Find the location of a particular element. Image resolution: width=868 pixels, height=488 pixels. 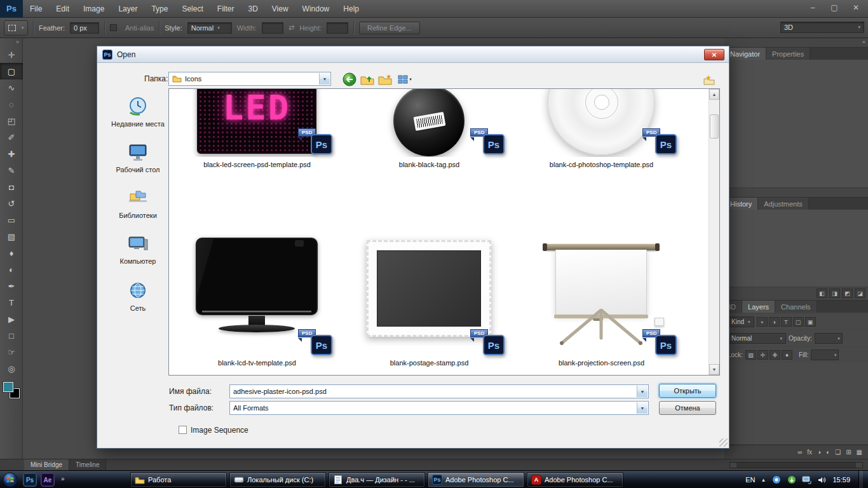

quick-launch-aftereffects-icon: Ae is located at coordinates (48, 480).